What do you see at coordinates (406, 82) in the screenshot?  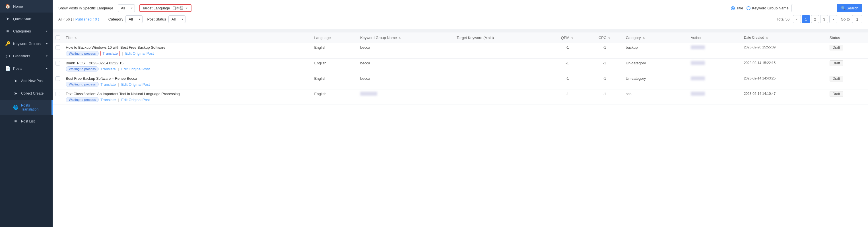 I see `row-keyword-group: becca` at bounding box center [406, 82].